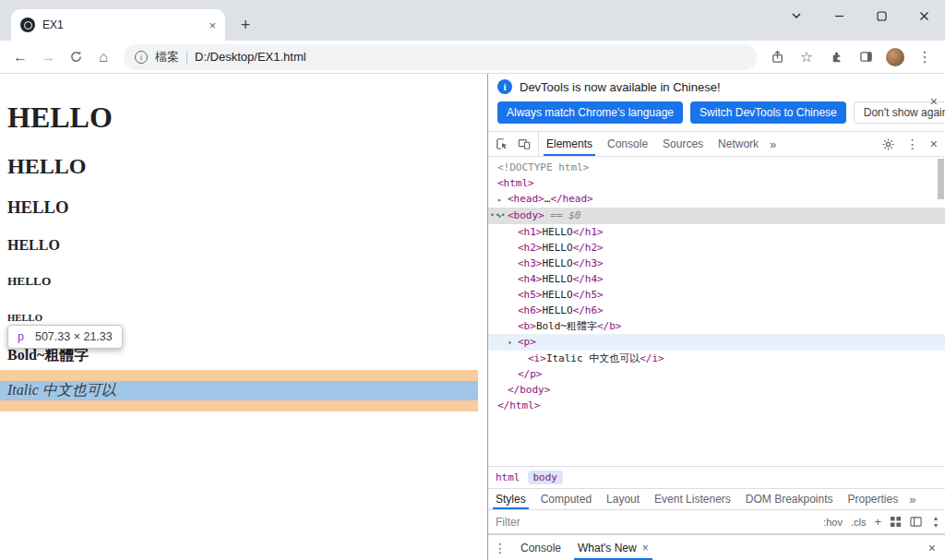 The image size is (945, 560). Describe the element at coordinates (524, 144) in the screenshot. I see `device-toolbar-icon` at that location.